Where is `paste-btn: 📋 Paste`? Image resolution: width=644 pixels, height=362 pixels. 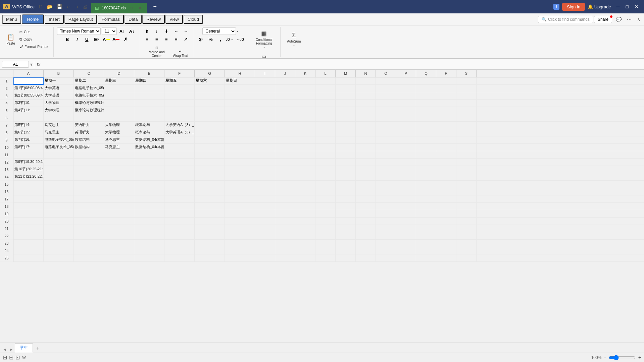
paste-btn: 📋 Paste is located at coordinates (11, 39).